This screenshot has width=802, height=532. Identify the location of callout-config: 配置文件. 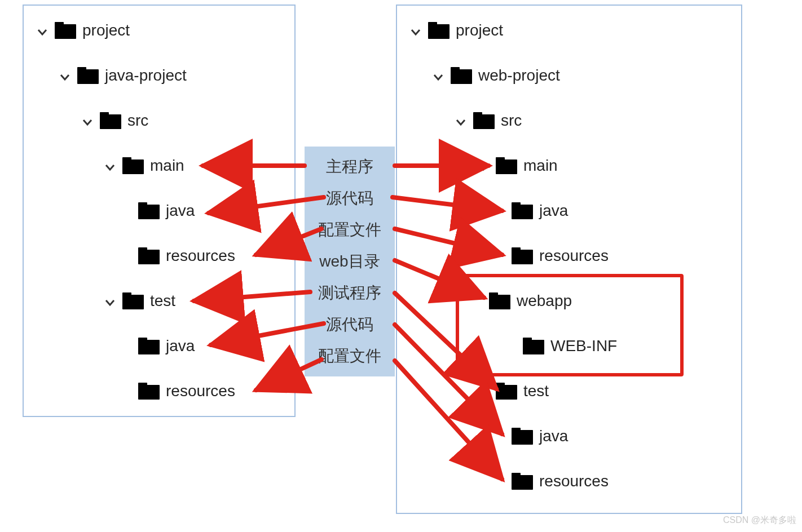
(350, 230).